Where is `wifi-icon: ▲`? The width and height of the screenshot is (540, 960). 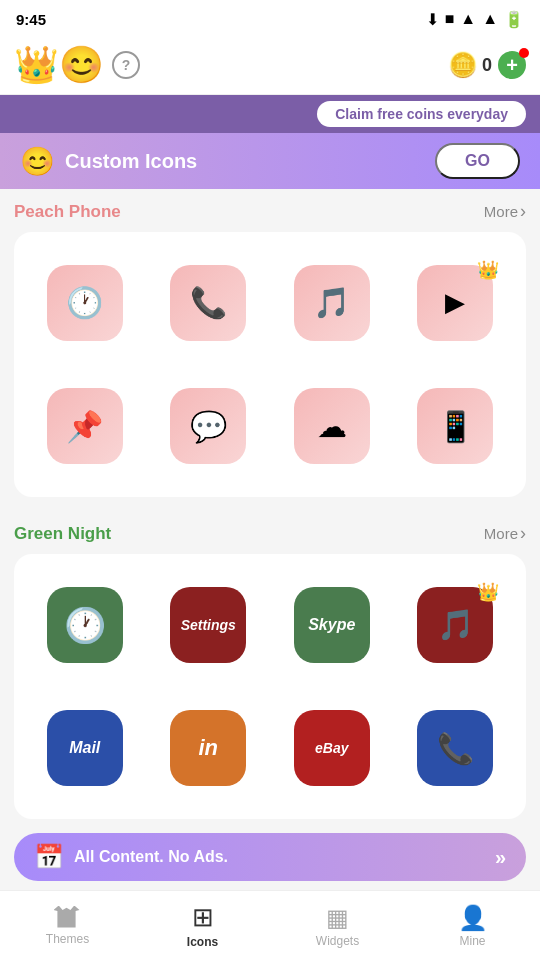 wifi-icon: ▲ is located at coordinates (468, 19).